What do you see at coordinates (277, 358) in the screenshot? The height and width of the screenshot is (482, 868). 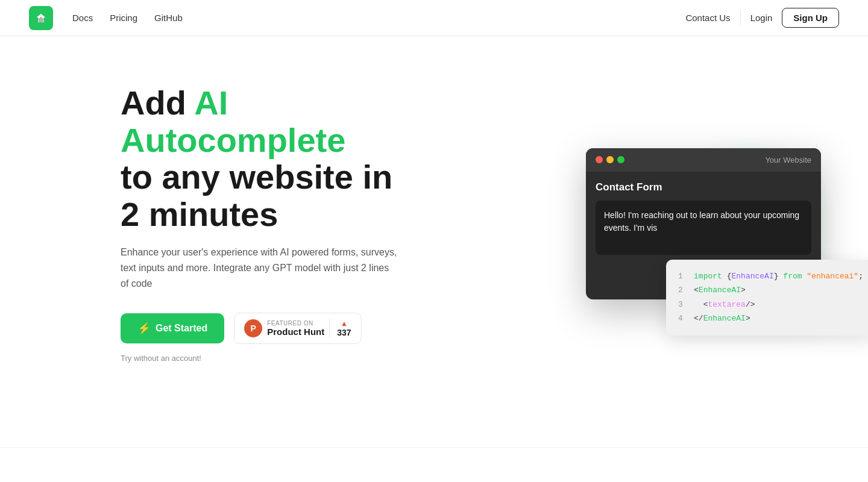 I see `try-without-account-text: Try without an account!` at bounding box center [277, 358].